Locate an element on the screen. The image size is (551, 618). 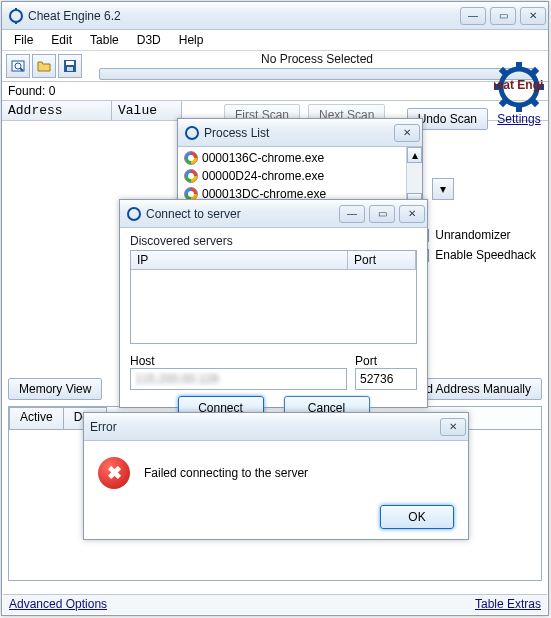
host-label: Host is located at coordinates (238, 361).